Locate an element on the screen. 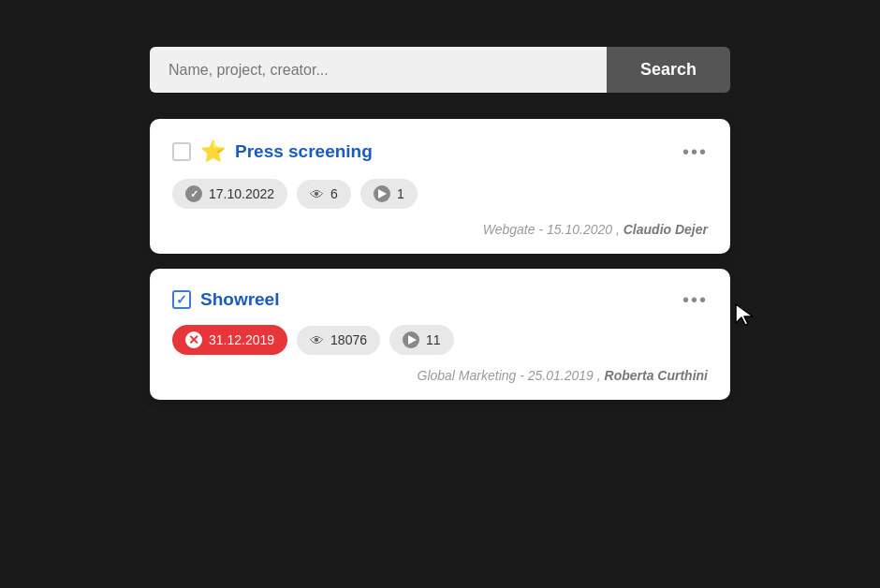  plays-badge: 11 is located at coordinates (421, 340).